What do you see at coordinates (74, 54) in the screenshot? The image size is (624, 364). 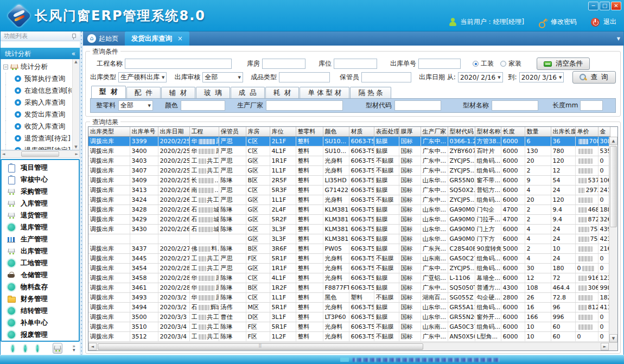 I see `collapse-icon: «` at bounding box center [74, 54].